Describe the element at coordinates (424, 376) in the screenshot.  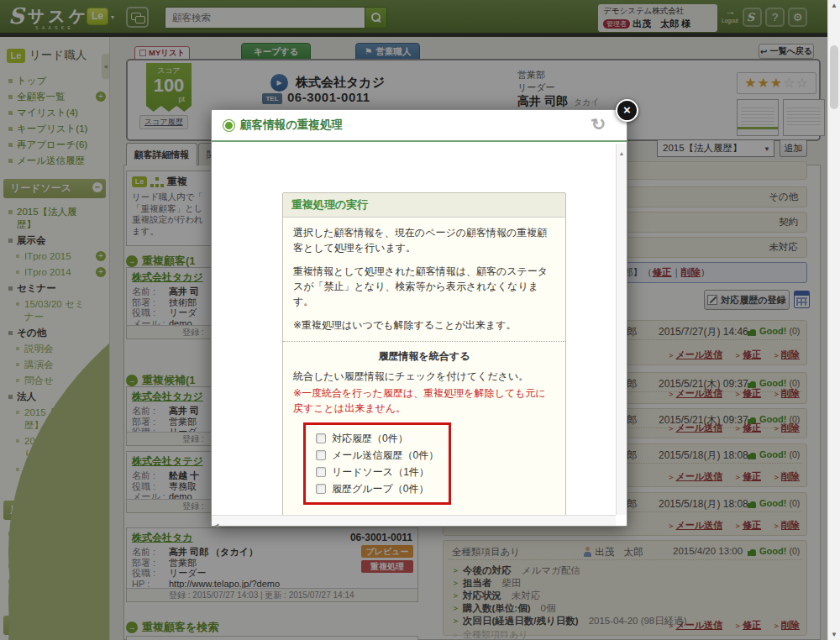
I see `merge-description: 統合したい履歴情報にチェックを付けてください。` at that location.